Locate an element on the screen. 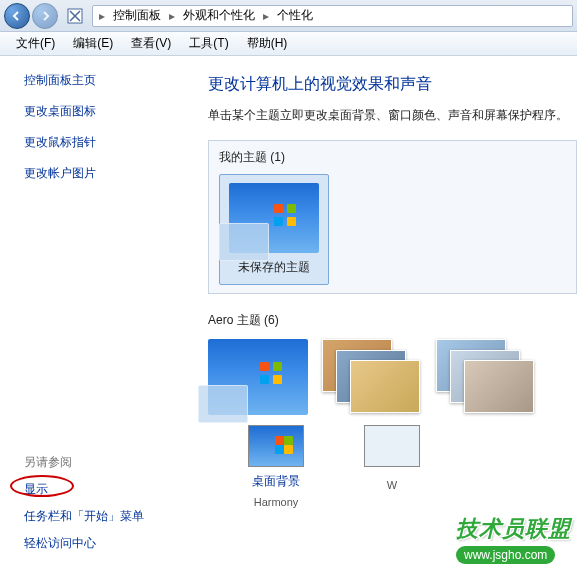 The height and width of the screenshot is (574, 577). theme-thumbnail is located at coordinates (274, 218).